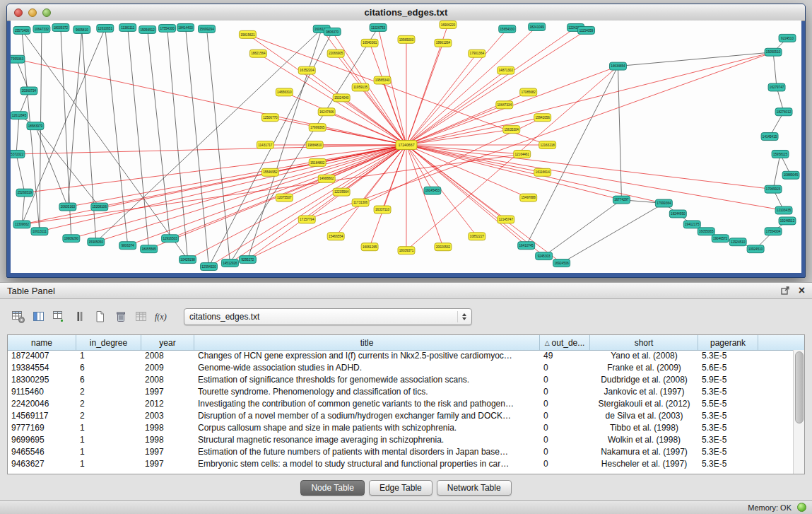 The width and height of the screenshot is (812, 514). I want to click on float-panel-icon, so click(785, 291).